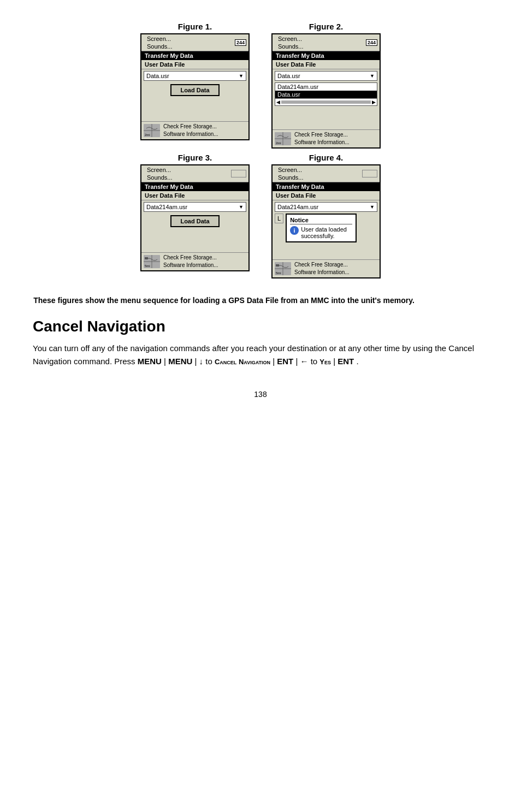  What do you see at coordinates (166, 361) in the screenshot?
I see `sep-1: |` at bounding box center [166, 361].